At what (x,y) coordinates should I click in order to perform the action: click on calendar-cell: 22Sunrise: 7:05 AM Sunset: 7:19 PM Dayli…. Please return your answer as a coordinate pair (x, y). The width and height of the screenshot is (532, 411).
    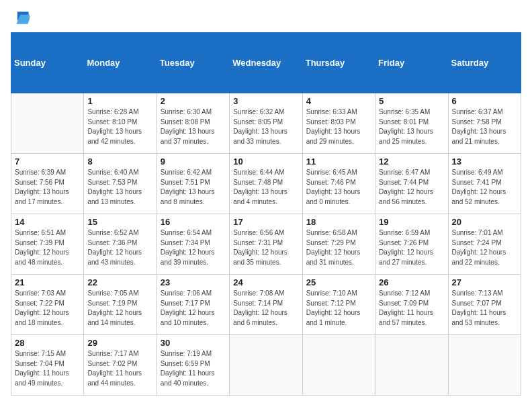
    Looking at the image, I should click on (120, 305).